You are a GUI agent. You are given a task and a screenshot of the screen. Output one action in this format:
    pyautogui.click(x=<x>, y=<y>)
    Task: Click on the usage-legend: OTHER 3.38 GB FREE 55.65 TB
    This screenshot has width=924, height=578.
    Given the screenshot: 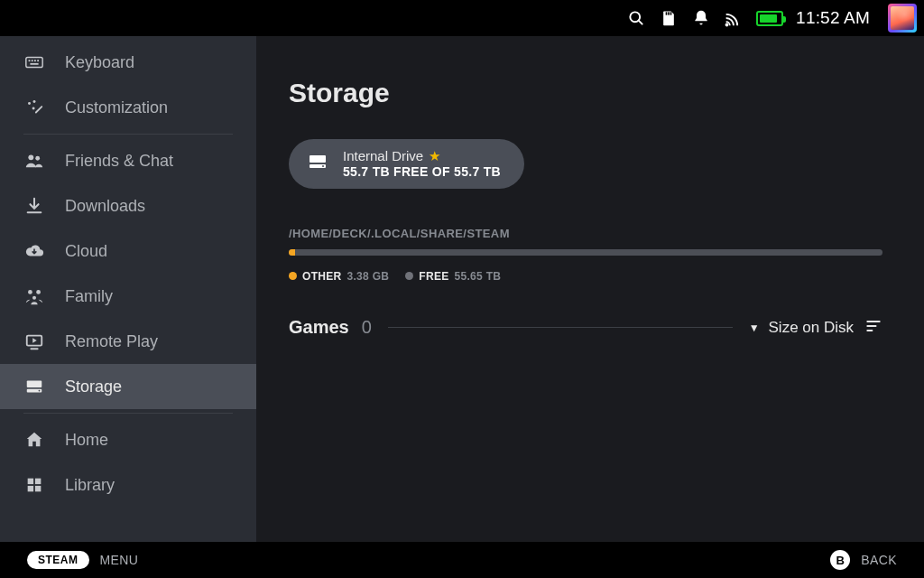 What is the action you would take?
    pyautogui.click(x=586, y=276)
    